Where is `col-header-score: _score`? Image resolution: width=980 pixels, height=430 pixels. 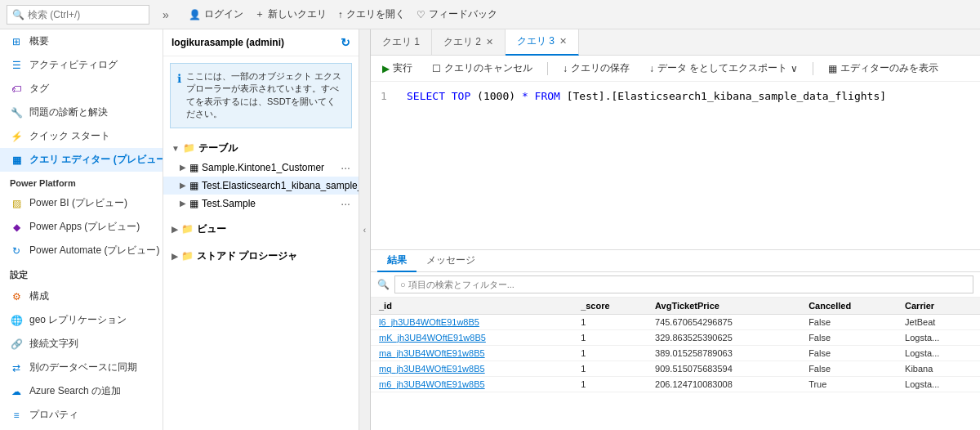
col-header-score: _score is located at coordinates (609, 306).